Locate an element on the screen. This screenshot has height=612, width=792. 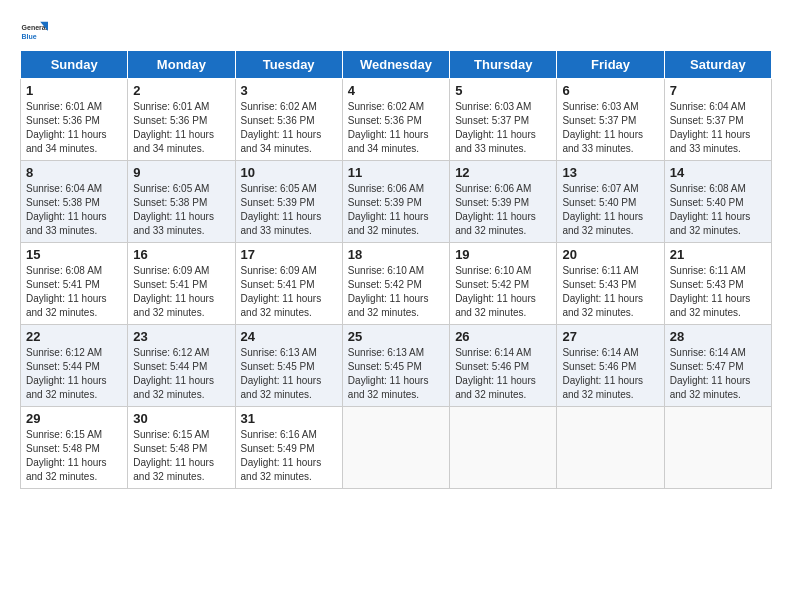
calendar-day-cell: 27 Sunrise: 6:14 AMSunset: 5:46 PMDaylig… is located at coordinates (610, 366).